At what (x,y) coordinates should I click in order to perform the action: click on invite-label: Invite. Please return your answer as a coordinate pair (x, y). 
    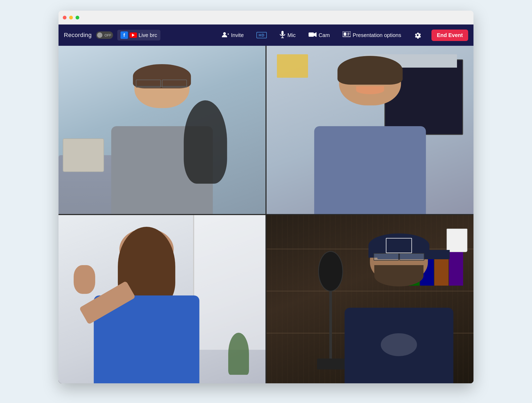
    Looking at the image, I should click on (237, 35).